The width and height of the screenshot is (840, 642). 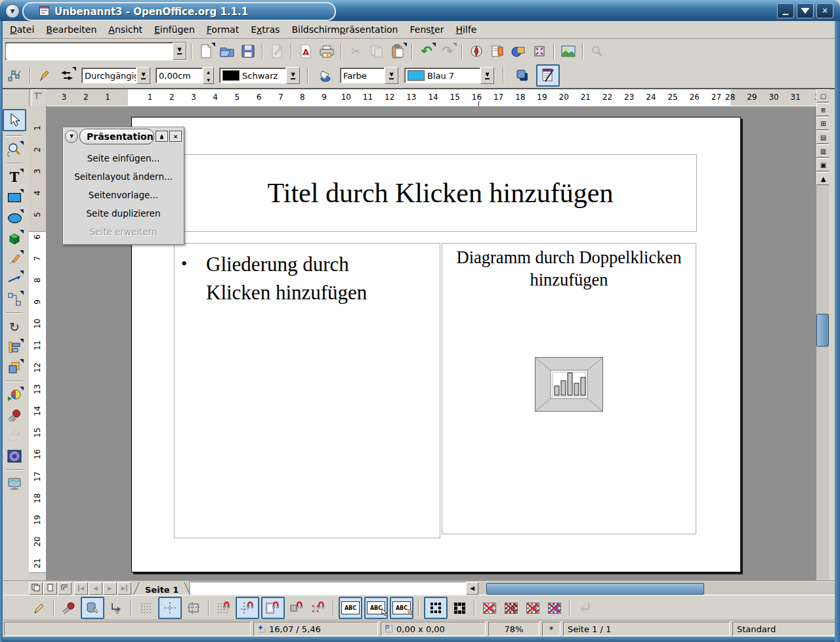 I want to click on allow-interaction-button, so click(x=93, y=608).